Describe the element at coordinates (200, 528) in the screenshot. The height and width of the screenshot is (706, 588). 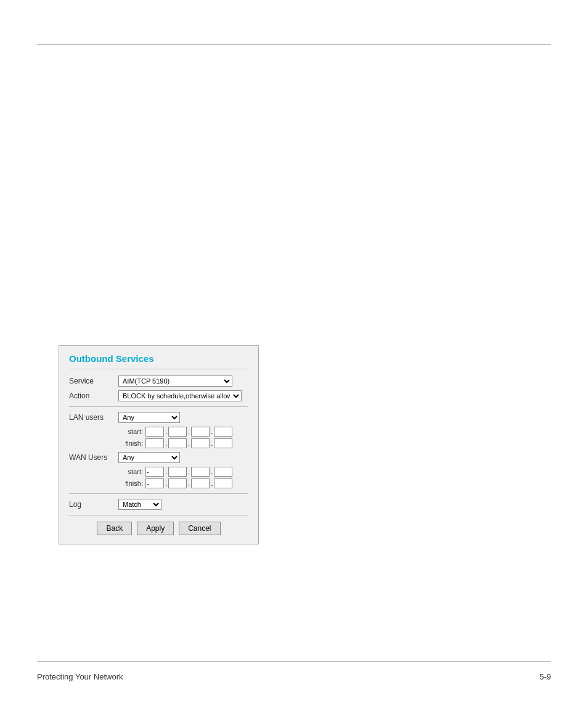
I see `cancel-button: Cancel` at that location.